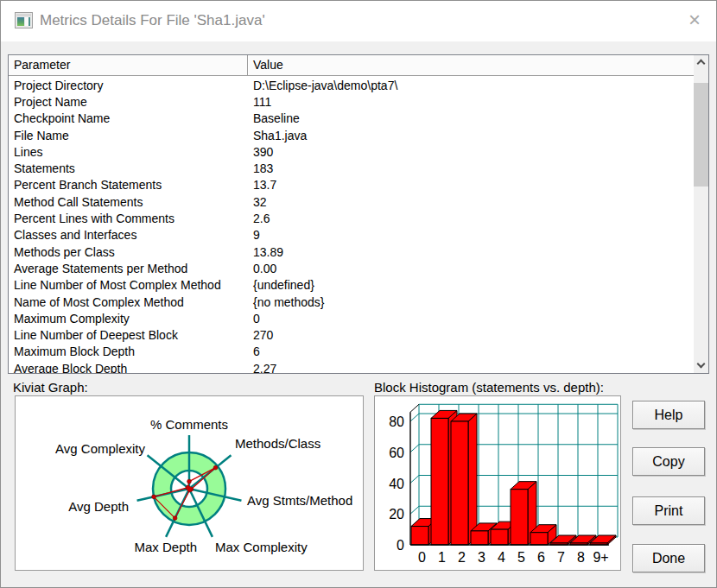  I want to click on column-header-value: Value, so click(471, 66).